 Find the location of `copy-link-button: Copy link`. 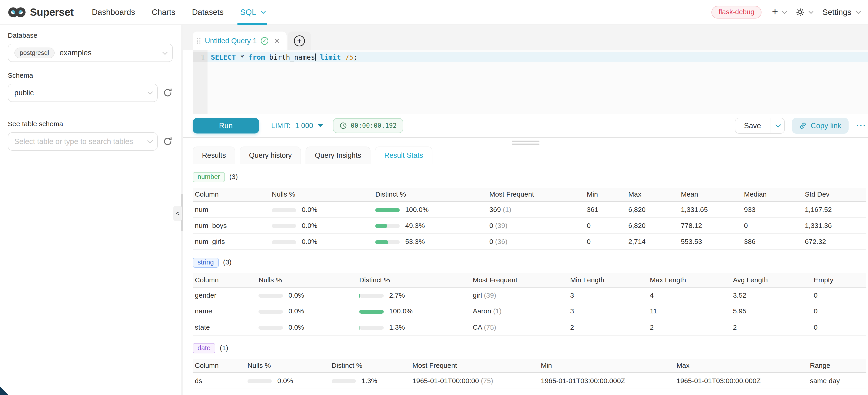

copy-link-button: Copy link is located at coordinates (820, 126).